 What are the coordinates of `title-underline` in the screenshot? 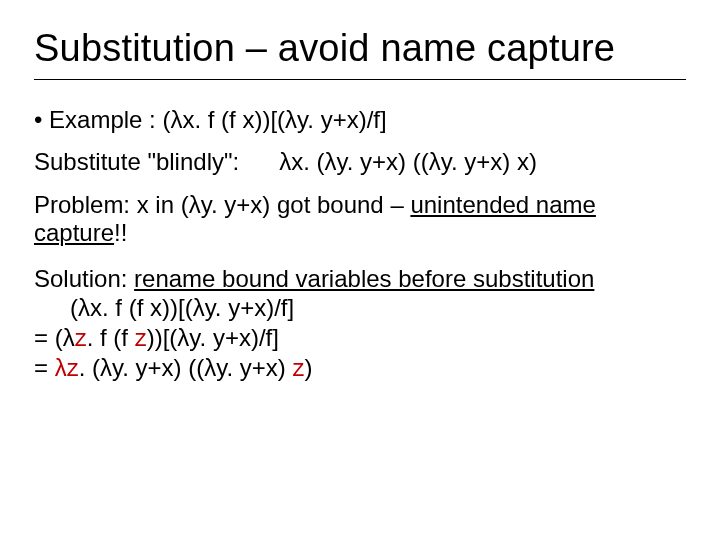 It's located at (360, 80).